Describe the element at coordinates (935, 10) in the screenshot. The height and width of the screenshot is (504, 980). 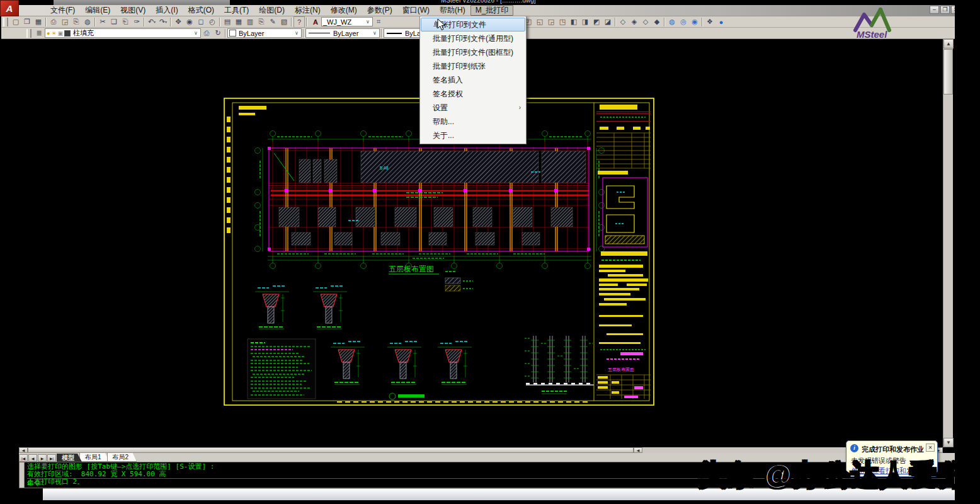
I see `minimize-button: –` at that location.